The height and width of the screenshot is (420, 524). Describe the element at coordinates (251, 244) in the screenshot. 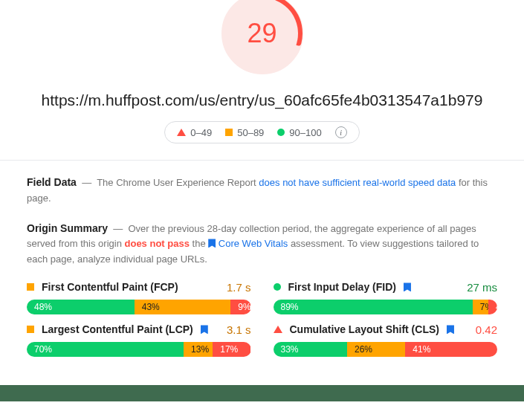

I see `core-web-vitals-link: Core Web Vitals` at that location.